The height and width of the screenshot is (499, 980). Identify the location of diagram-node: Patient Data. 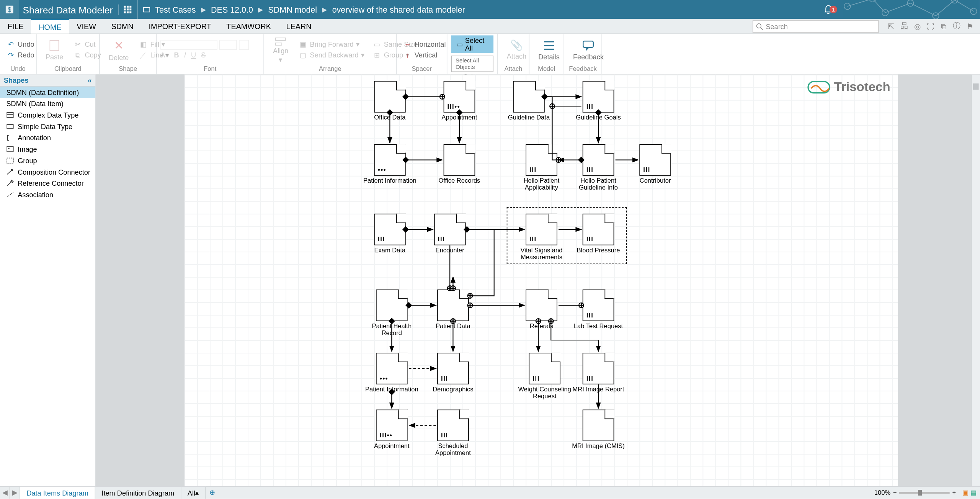
(453, 307).